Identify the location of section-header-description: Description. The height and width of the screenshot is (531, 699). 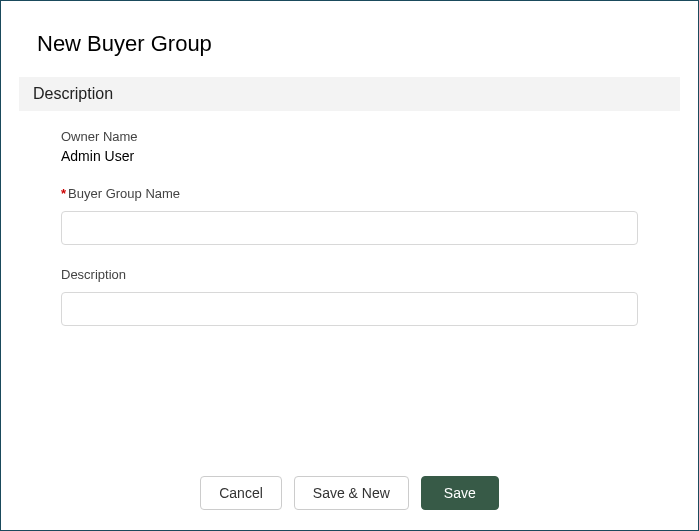
(350, 94).